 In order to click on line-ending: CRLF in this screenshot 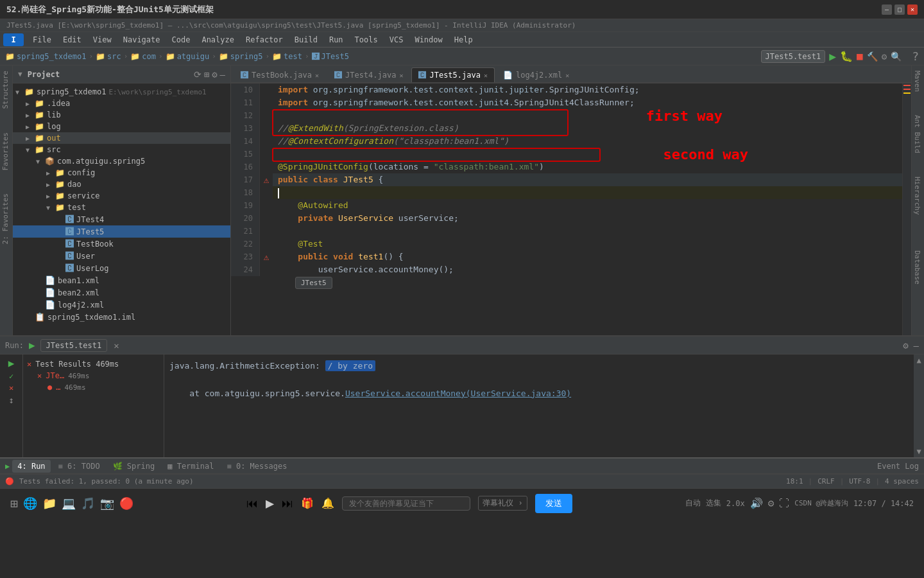, I will do `click(826, 482)`.